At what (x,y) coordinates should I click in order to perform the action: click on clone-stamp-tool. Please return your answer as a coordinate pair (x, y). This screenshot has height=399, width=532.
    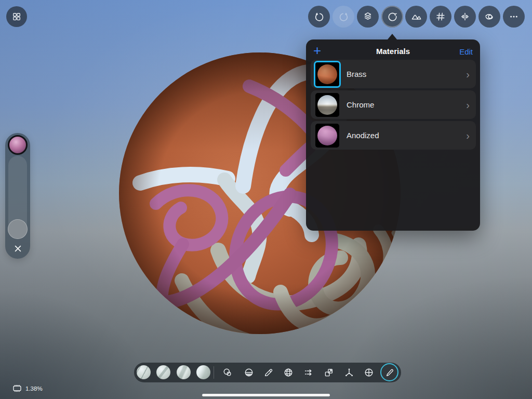
    Looking at the image, I should click on (228, 373).